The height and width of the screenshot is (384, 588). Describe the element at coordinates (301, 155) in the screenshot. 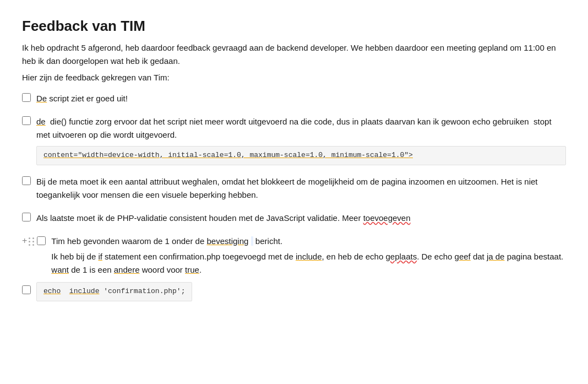

I see `code-block-2: content="width=device-width, initial-sca…` at that location.